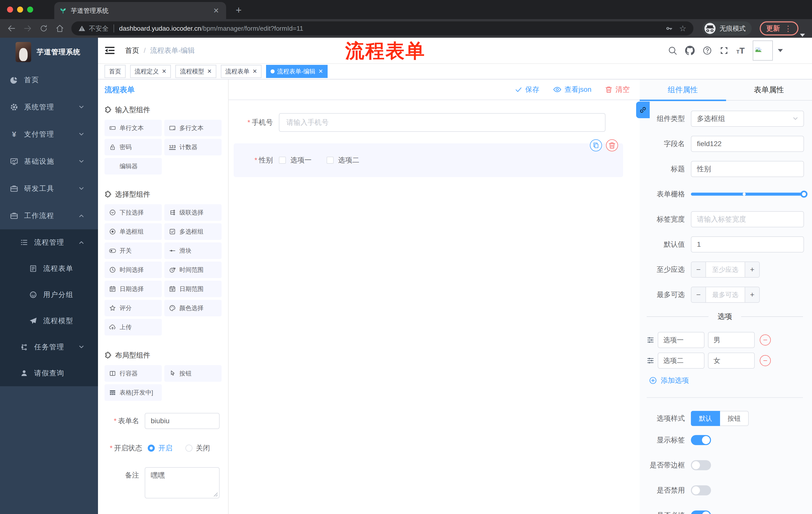 This screenshot has width=812, height=514. Describe the element at coordinates (734, 418) in the screenshot. I see `style-button-button: 按钮` at that location.